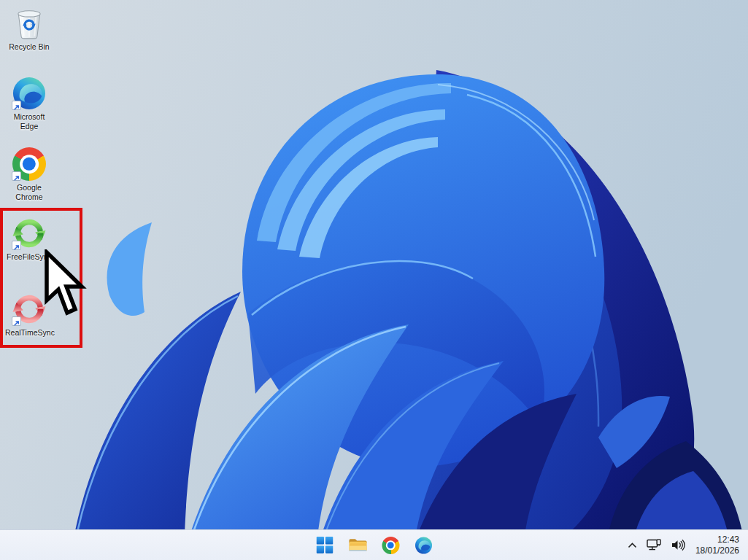 The height and width of the screenshot is (560, 748). What do you see at coordinates (325, 545) in the screenshot?
I see `start-button` at bounding box center [325, 545].